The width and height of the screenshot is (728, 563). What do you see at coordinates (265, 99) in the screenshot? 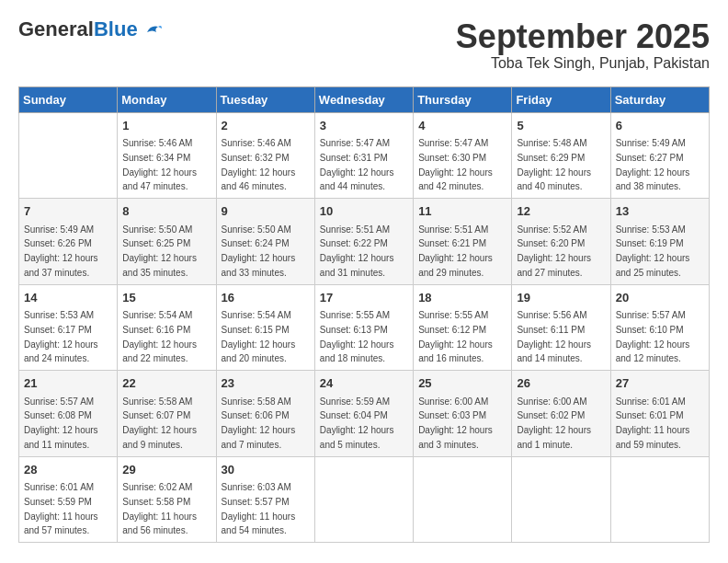
I see `calendar-day-header: Tuesday` at bounding box center [265, 99].